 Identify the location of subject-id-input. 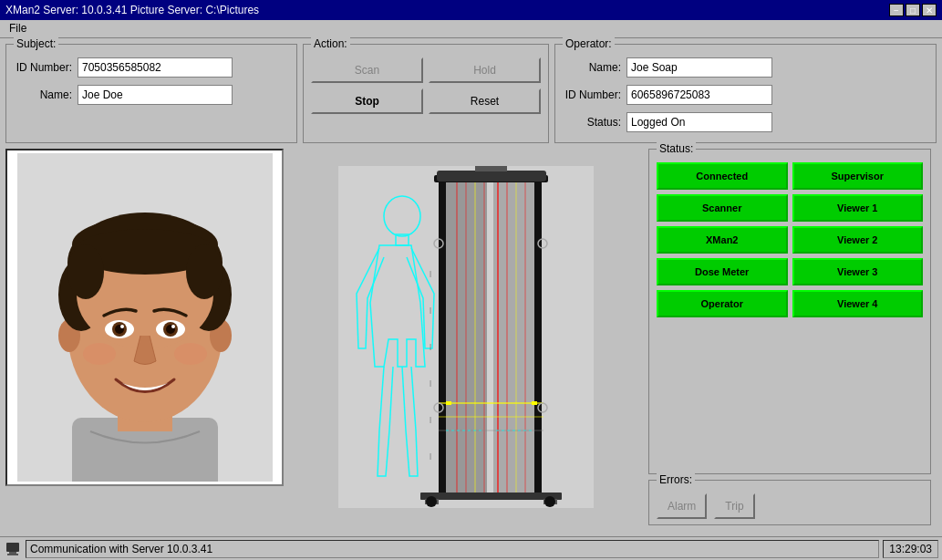
(155, 67).